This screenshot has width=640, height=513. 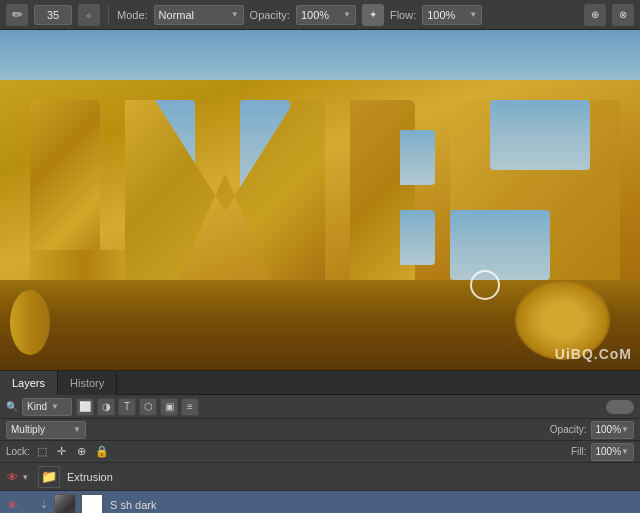 What do you see at coordinates (49, 477) in the screenshot?
I see `extrusion-group-thumb: 📁` at bounding box center [49, 477].